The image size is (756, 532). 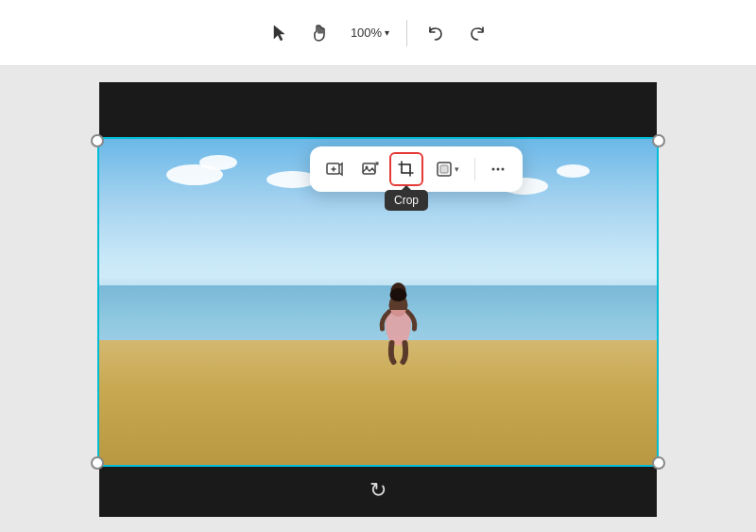 What do you see at coordinates (659, 141) in the screenshot?
I see `handle-top-right` at bounding box center [659, 141].